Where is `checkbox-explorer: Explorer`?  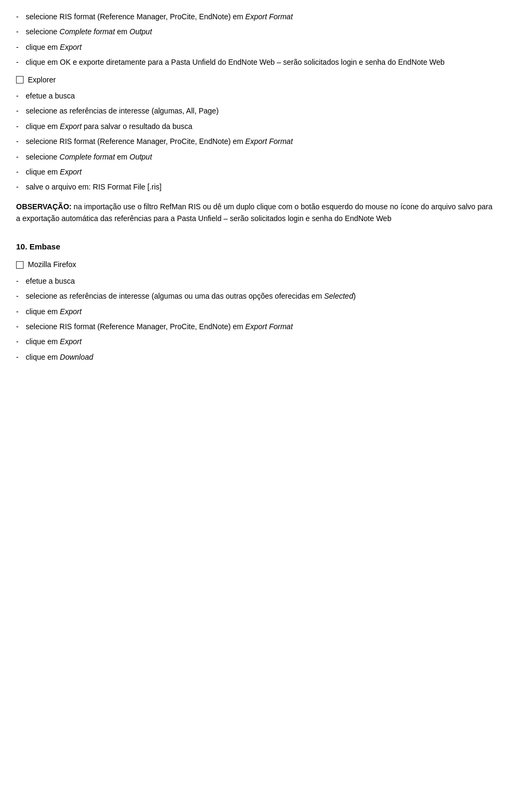
checkbox-explorer: Explorer is located at coordinates (257, 80).